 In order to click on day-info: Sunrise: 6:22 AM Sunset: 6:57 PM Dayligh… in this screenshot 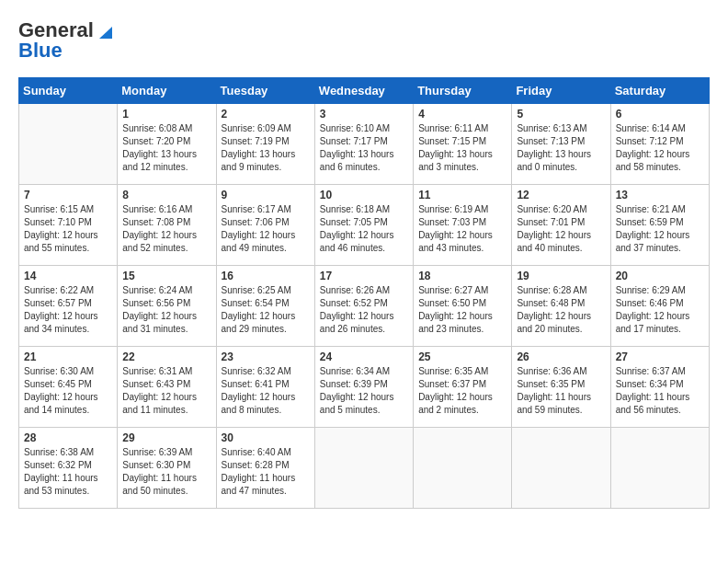, I will do `click(68, 310)`.